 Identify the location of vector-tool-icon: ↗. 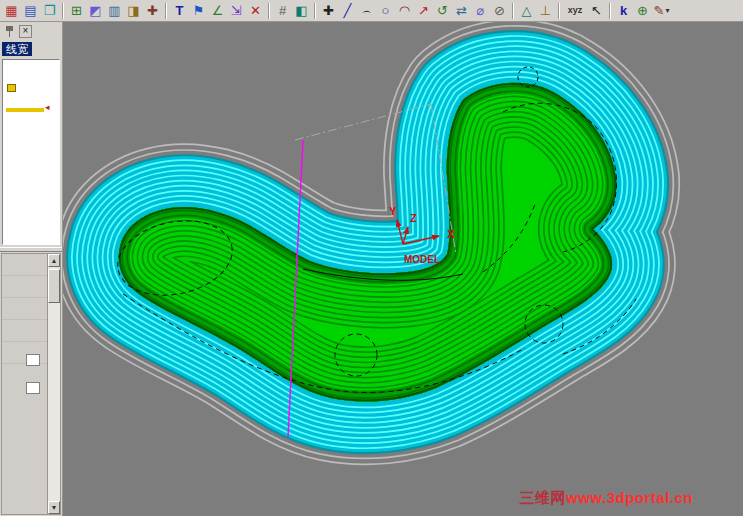
(424, 10).